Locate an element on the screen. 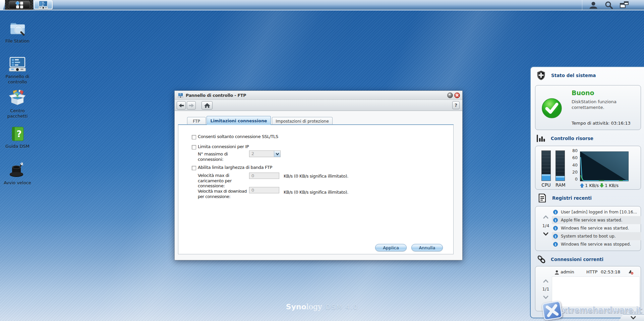 The image size is (644, 321). uptime-text: Tempo di attività: 03:16:13 is located at coordinates (601, 123).